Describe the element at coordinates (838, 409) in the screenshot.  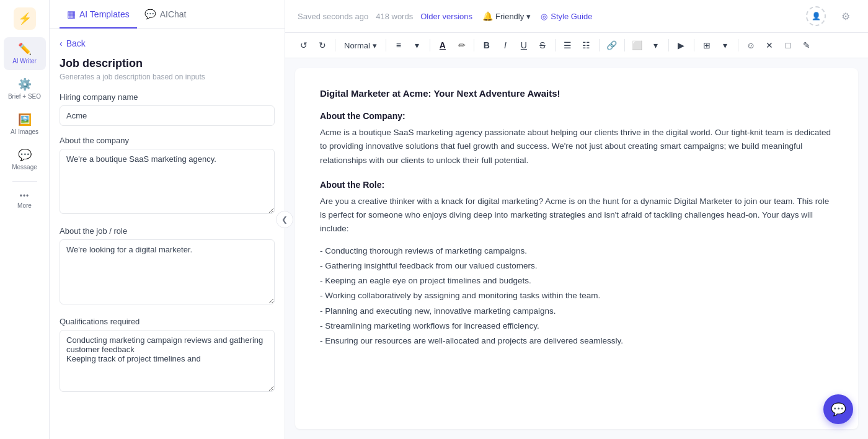
I see `chat-fab-button: 💬` at that location.